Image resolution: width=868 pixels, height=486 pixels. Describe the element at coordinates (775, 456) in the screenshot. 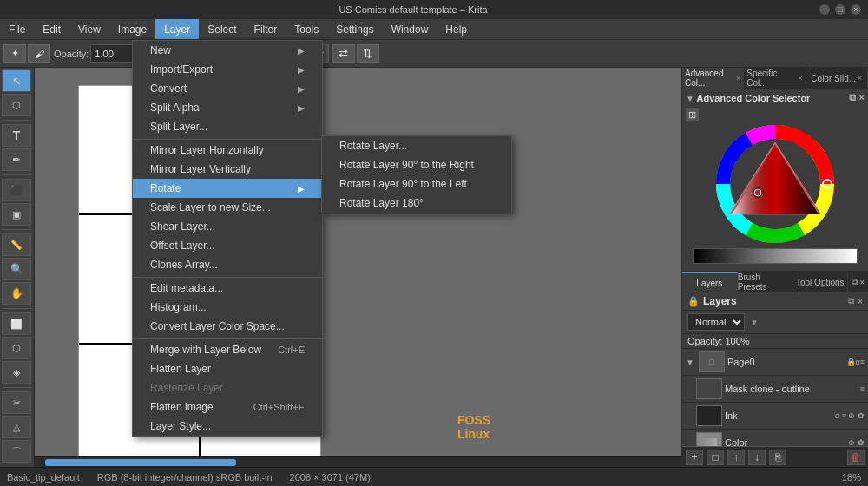

I see `layers-footer: + □ ↑ ↓ ⎘ 🗑` at that location.